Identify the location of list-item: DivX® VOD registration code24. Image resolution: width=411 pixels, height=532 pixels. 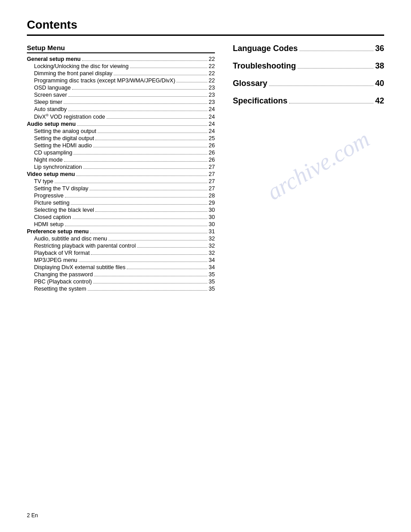
(121, 116).